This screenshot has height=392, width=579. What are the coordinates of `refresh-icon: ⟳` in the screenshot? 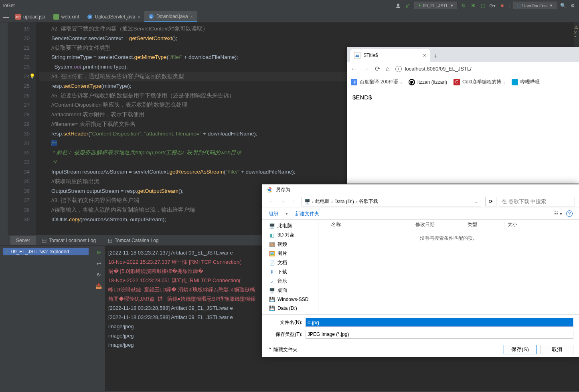 It's located at (491, 202).